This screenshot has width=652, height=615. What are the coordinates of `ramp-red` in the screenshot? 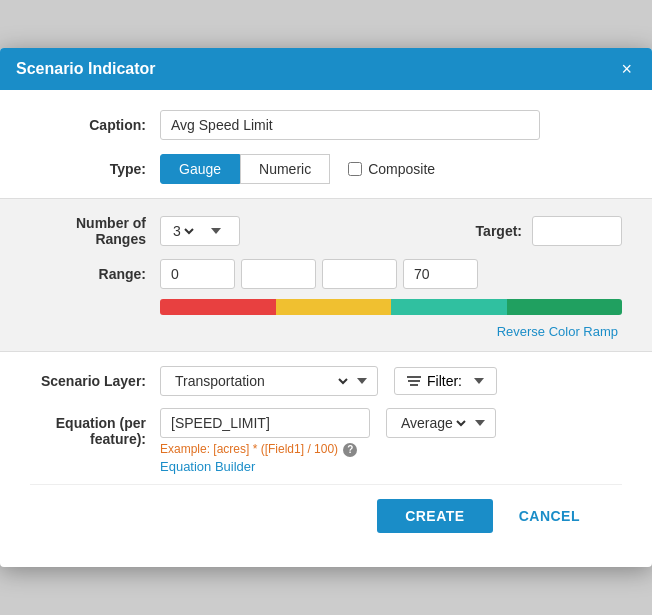 It's located at (218, 307).